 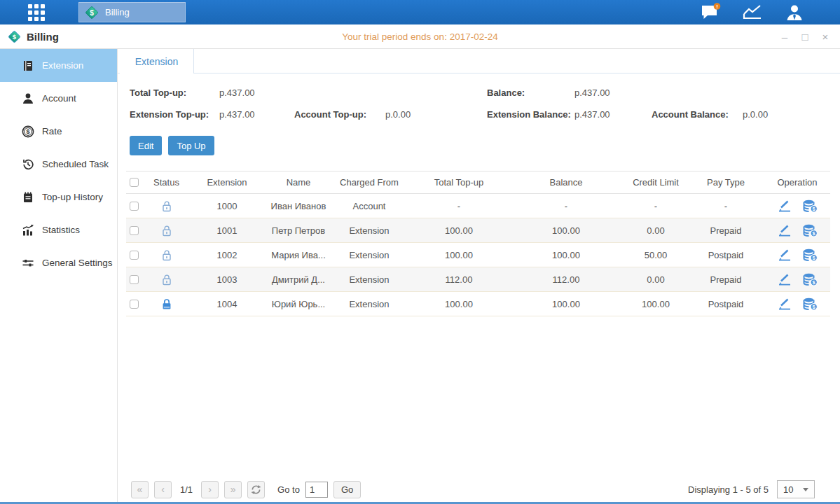 What do you see at coordinates (59, 98) in the screenshot?
I see `sidebar-item-account: Account` at bounding box center [59, 98].